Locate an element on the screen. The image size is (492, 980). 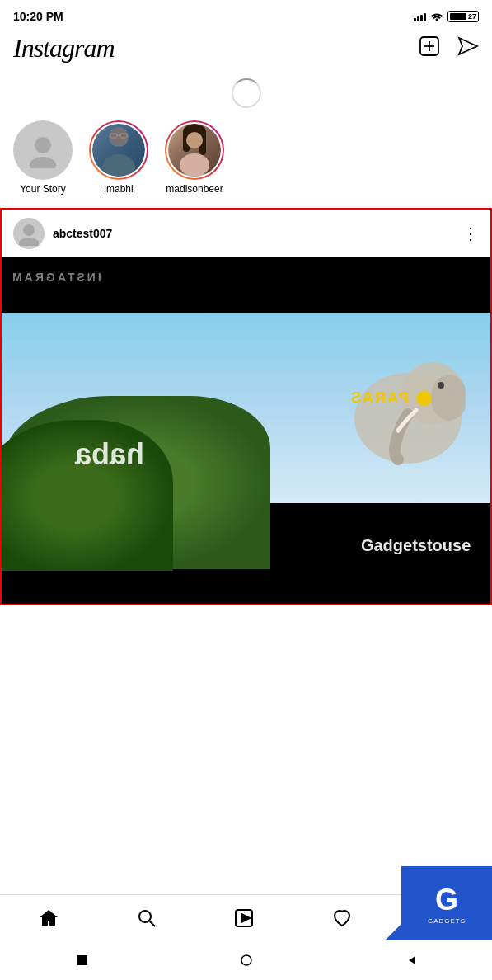
story-item-imabhi: imabhi is located at coordinates (119, 158).